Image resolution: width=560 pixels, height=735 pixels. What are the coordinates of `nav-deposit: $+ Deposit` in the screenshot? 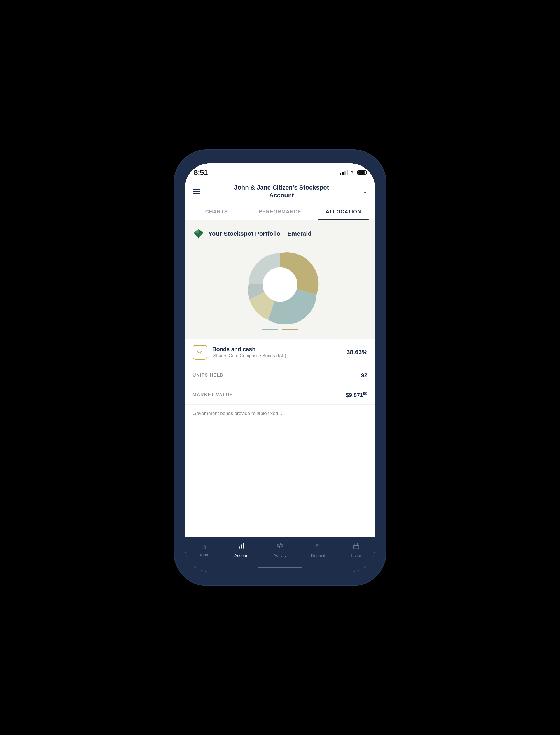 It's located at (318, 550).